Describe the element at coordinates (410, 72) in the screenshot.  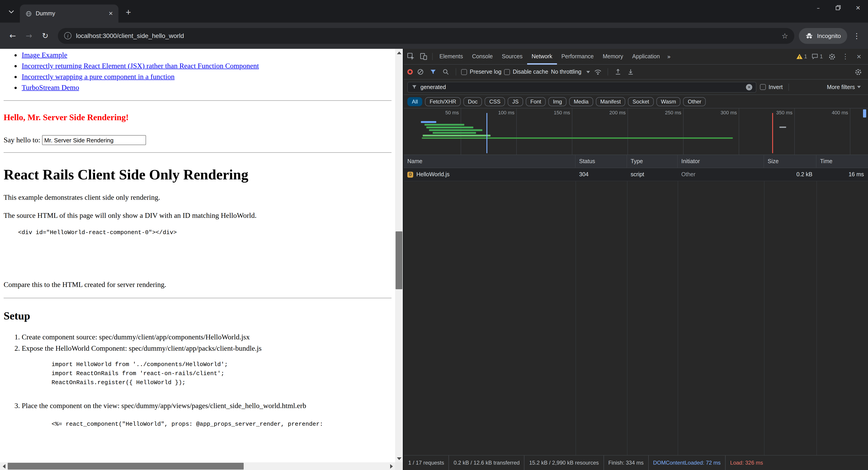
I see `record-network-log-button` at that location.